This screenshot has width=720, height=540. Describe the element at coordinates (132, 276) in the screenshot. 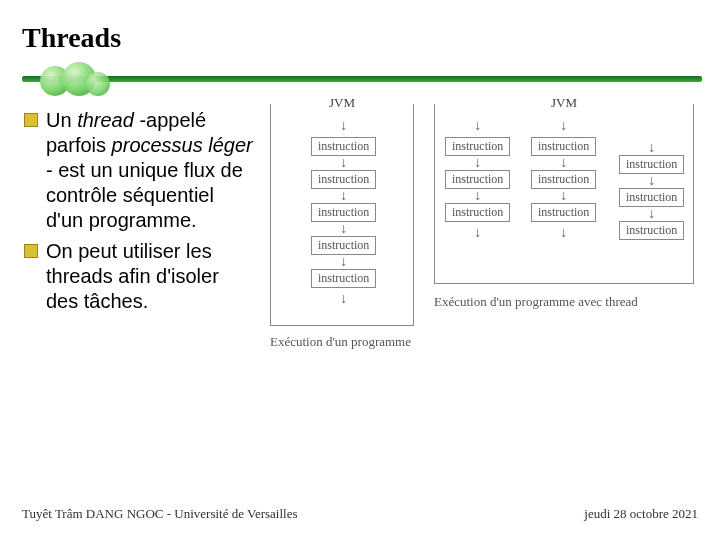

I see `text-fragment: On peut utiliser les threads afin d'isol…` at that location.